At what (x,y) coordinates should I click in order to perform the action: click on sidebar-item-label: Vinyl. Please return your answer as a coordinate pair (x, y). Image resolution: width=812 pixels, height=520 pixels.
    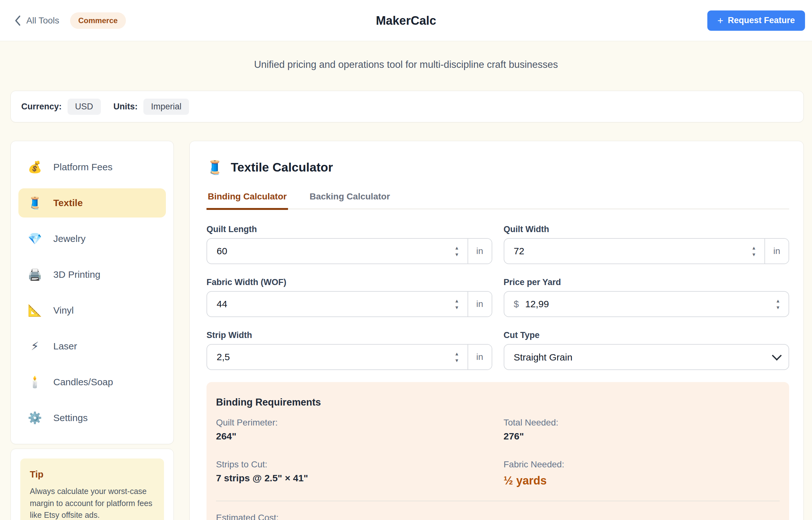
    Looking at the image, I should click on (64, 310).